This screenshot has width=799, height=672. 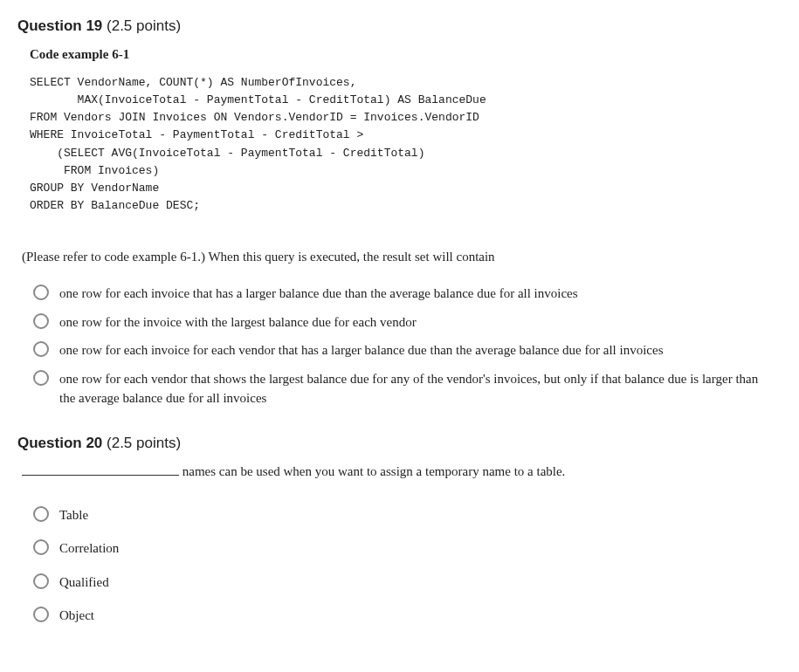 I want to click on option-label: Qualified, so click(x=89, y=583).